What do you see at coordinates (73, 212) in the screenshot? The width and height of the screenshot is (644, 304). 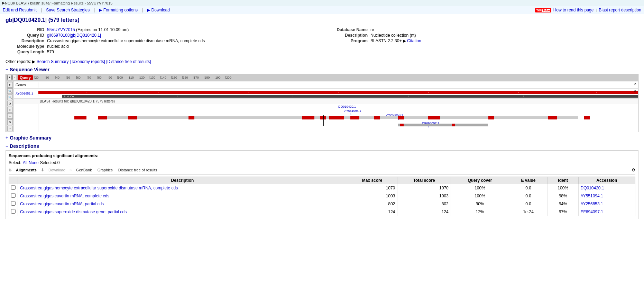 I see `description-link: Crassostrea gigas superoxide dismutase g…` at bounding box center [73, 212].